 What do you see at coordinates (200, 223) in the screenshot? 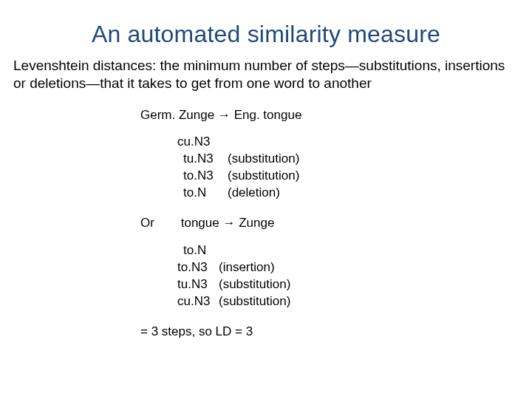
I see `reverse-from: tongue` at bounding box center [200, 223].